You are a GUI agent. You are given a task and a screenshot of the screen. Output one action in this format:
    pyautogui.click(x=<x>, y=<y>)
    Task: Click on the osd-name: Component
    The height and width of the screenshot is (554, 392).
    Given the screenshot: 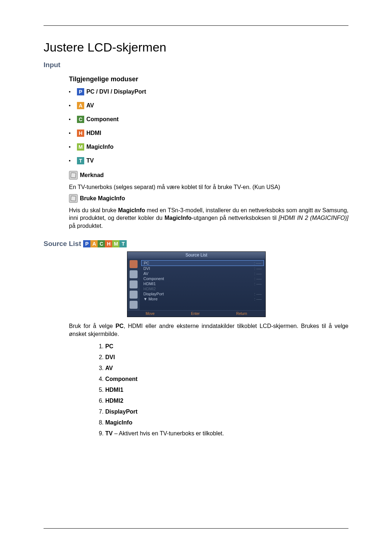 What is the action you would take?
    pyautogui.click(x=154, y=279)
    